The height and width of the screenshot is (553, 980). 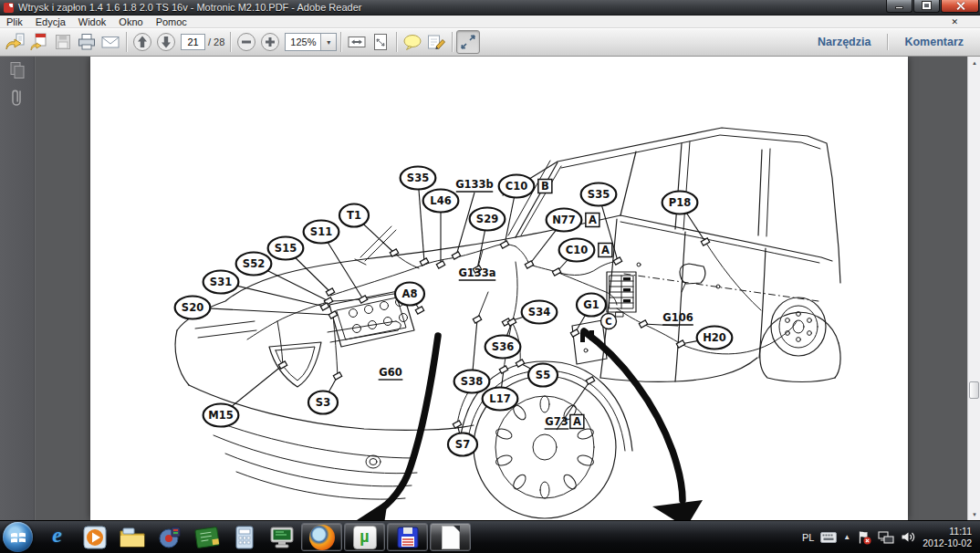 What do you see at coordinates (303, 42) in the screenshot?
I see `zoom-level-value: 125%` at bounding box center [303, 42].